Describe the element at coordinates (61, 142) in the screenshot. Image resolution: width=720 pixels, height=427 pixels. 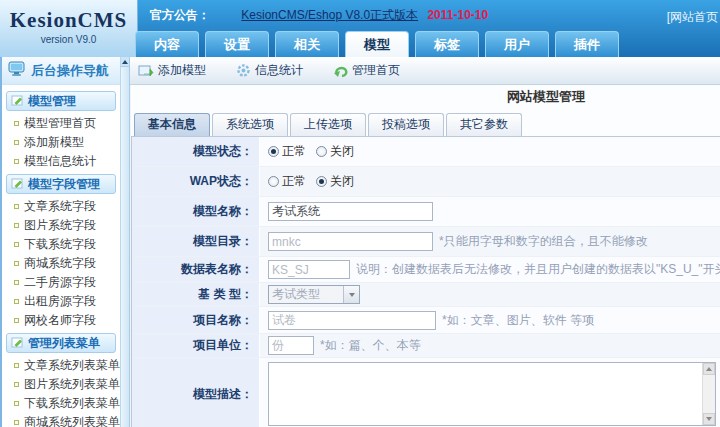
I see `sidebar-item-add-model: 添加新模型` at that location.